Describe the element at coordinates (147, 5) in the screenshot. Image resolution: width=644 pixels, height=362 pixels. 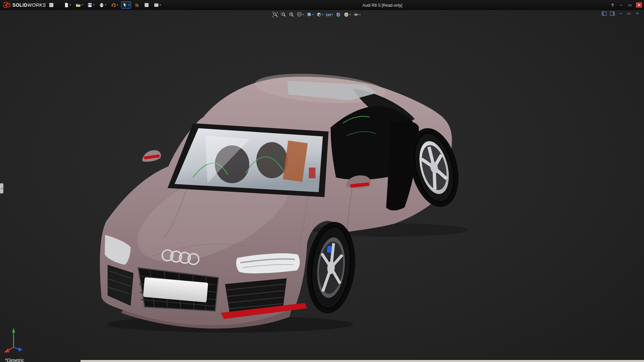
I see `file-properties-button` at that location.